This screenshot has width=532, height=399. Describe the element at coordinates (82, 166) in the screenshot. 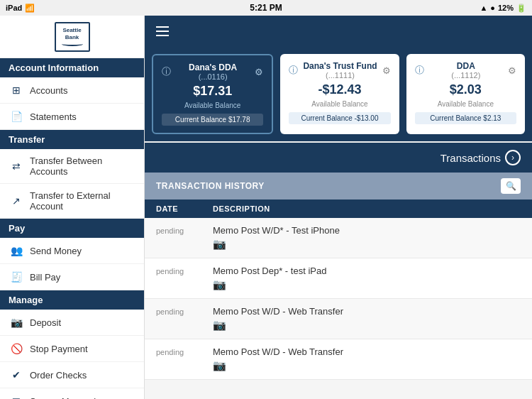

I see `sidebar-item-transfer-between-label: Transfer Between Accounts` at that location.